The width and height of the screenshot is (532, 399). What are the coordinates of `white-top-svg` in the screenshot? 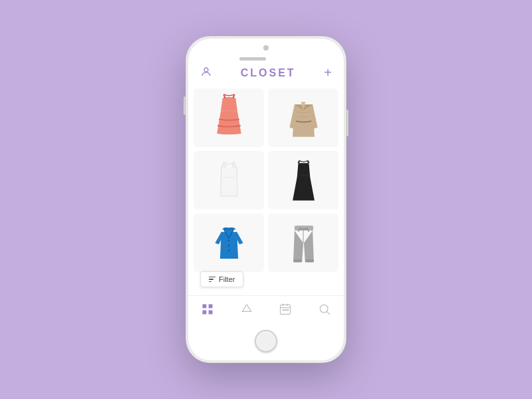 It's located at (229, 181).